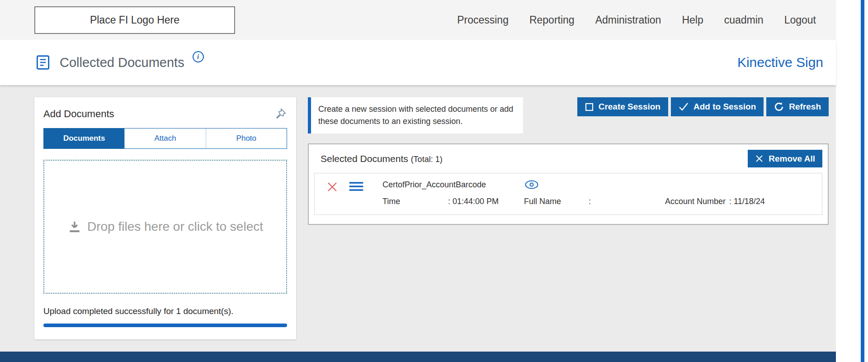  I want to click on document-full-name: Full Name :, so click(594, 202).